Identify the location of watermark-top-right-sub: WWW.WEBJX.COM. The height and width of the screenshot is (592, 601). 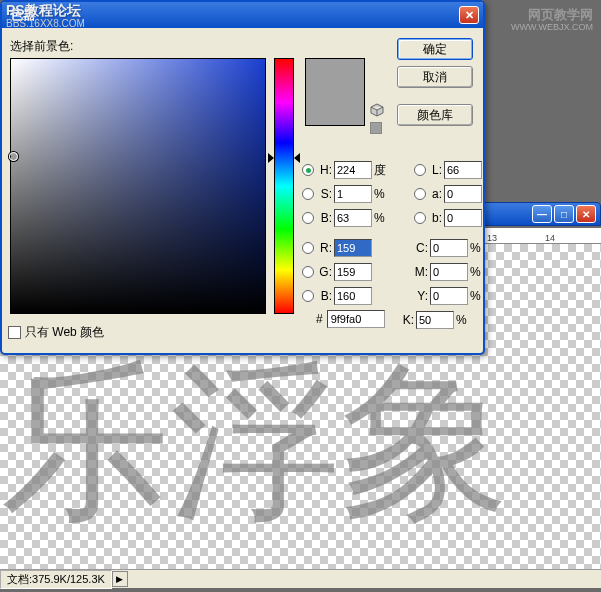
(552, 27).